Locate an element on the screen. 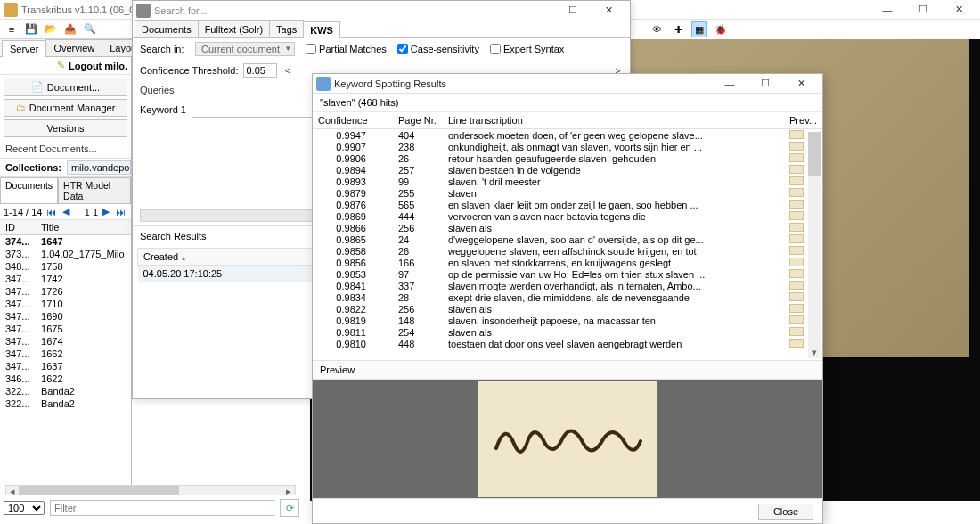 The width and height of the screenshot is (980, 524). scope-combo: Current document is located at coordinates (245, 49).